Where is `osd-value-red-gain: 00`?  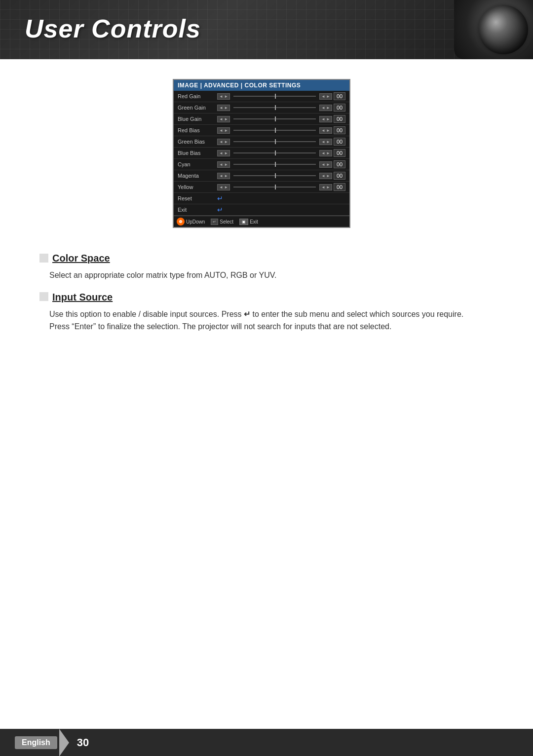
osd-value-red-gain: 00 is located at coordinates (340, 96).